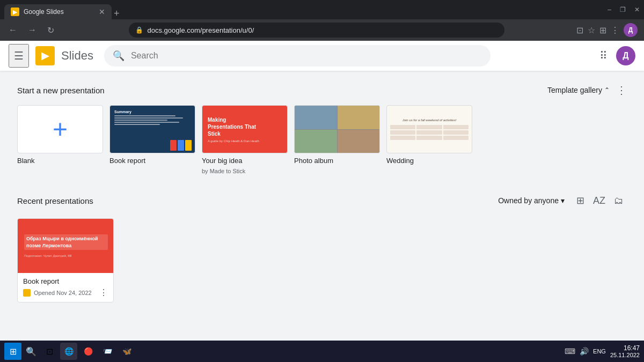 The image size is (644, 362). Describe the element at coordinates (624, 10) in the screenshot. I see `window-controls: – ❐ ✕` at that location.